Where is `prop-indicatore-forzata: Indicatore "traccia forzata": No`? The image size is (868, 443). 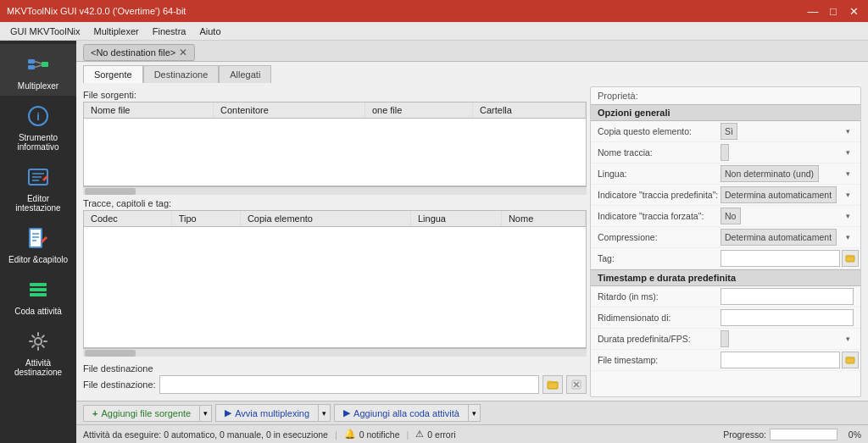
prop-indicatore-forzata: Indicatore "traccia forzata": No is located at coordinates (726, 217).